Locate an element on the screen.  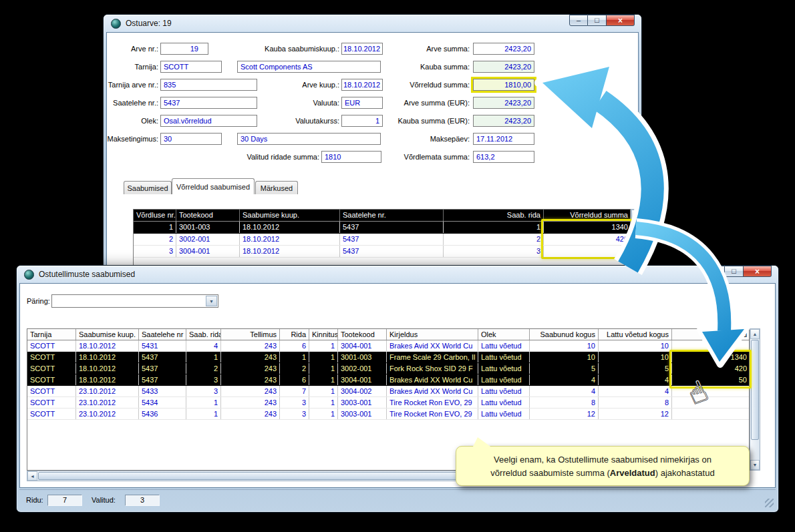
table-cell: 6 is located at coordinates (295, 380).